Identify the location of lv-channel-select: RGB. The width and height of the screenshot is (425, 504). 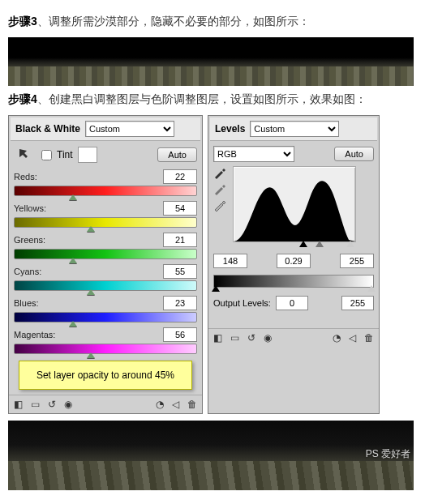
(254, 154).